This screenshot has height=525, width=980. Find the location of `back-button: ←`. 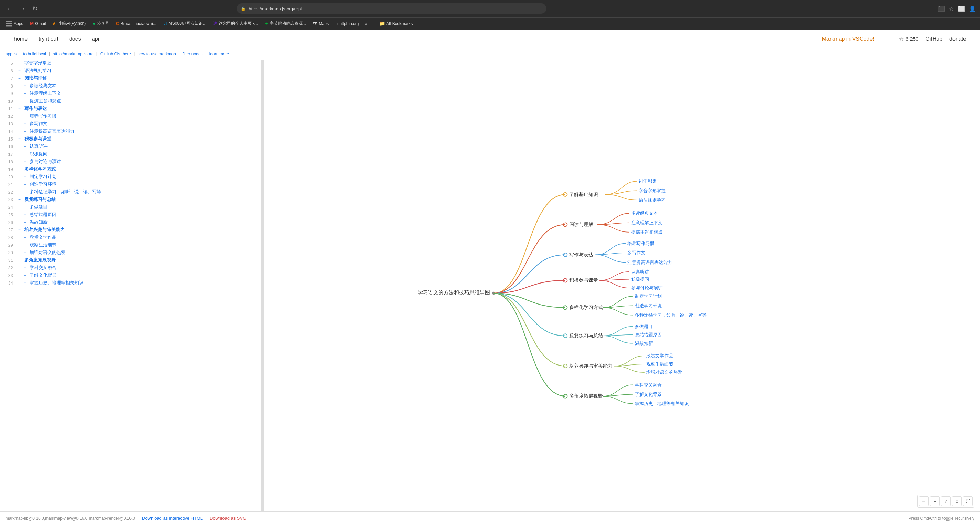

back-button: ← is located at coordinates (9, 9).